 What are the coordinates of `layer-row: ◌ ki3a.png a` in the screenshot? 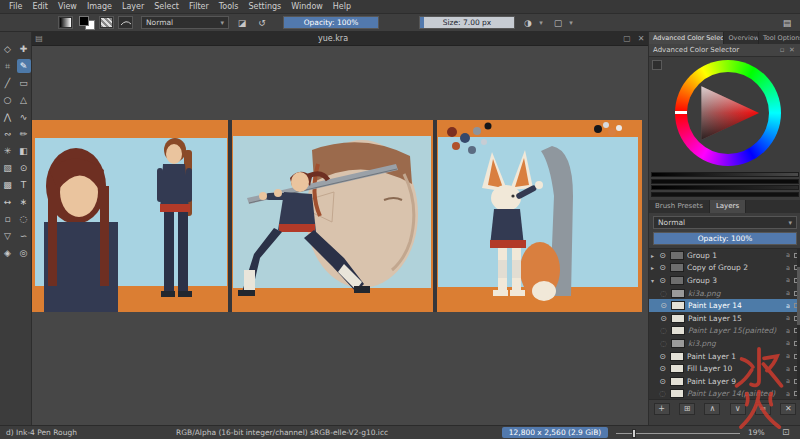 It's located at (724, 294).